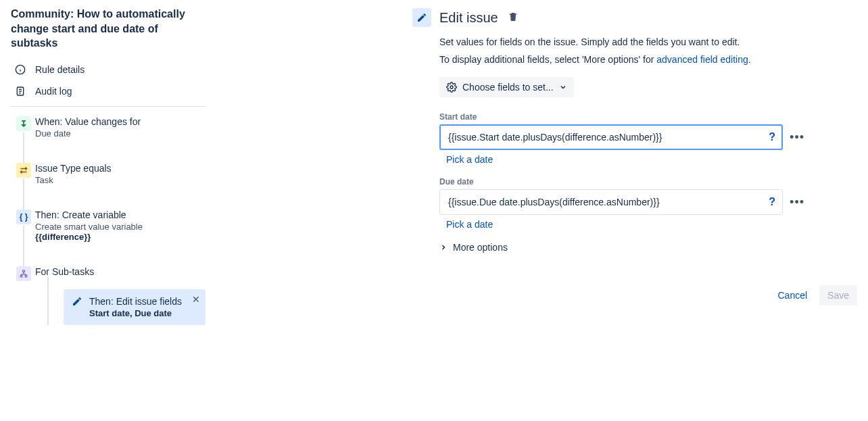 The height and width of the screenshot is (421, 868). What do you see at coordinates (111, 139) in the screenshot?
I see `step-trigger: When: Value changes for Due date` at bounding box center [111, 139].